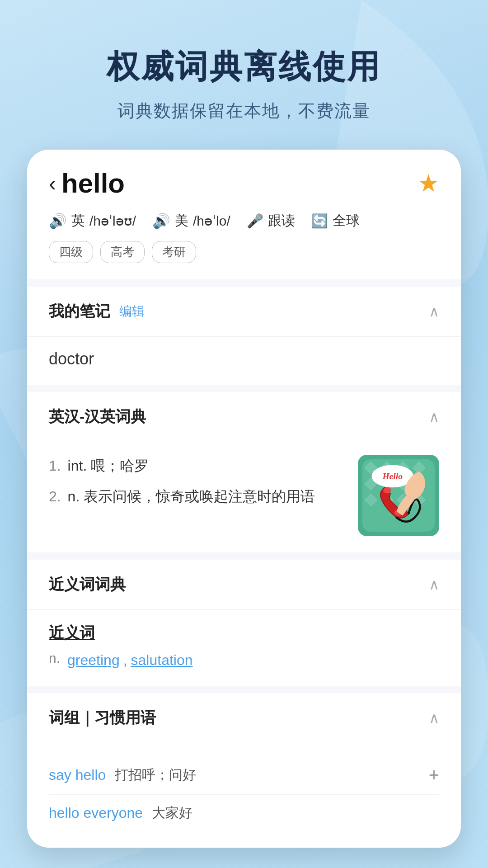 Image resolution: width=488 pixels, height=868 pixels. Describe the element at coordinates (92, 221) in the screenshot. I see `phonetic-uk: 🔊 英 /həˈləʊ/` at that location.